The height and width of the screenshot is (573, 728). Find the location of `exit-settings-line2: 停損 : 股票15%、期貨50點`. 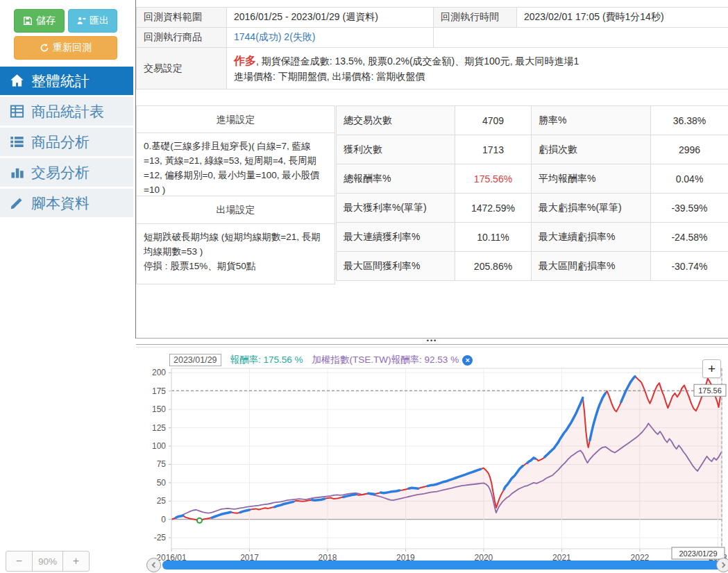

exit-settings-line2: 停損 : 股票15%、期貨50點 is located at coordinates (236, 266).